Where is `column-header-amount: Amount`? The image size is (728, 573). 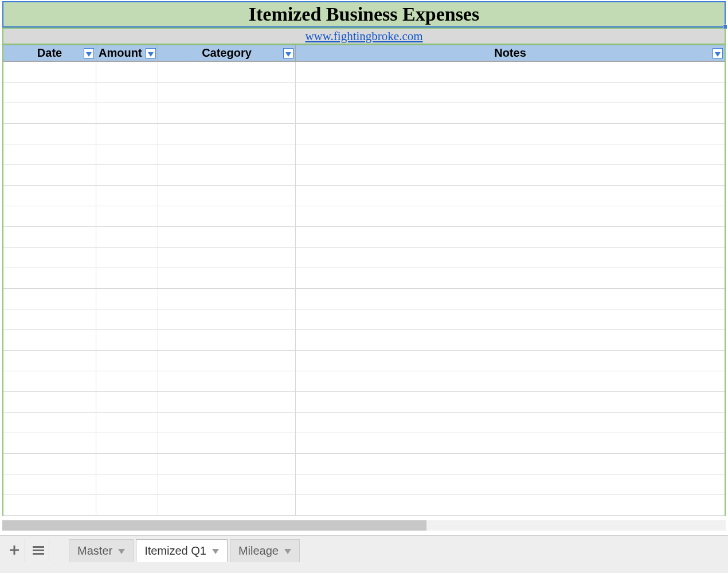 column-header-amount: Amount is located at coordinates (127, 53).